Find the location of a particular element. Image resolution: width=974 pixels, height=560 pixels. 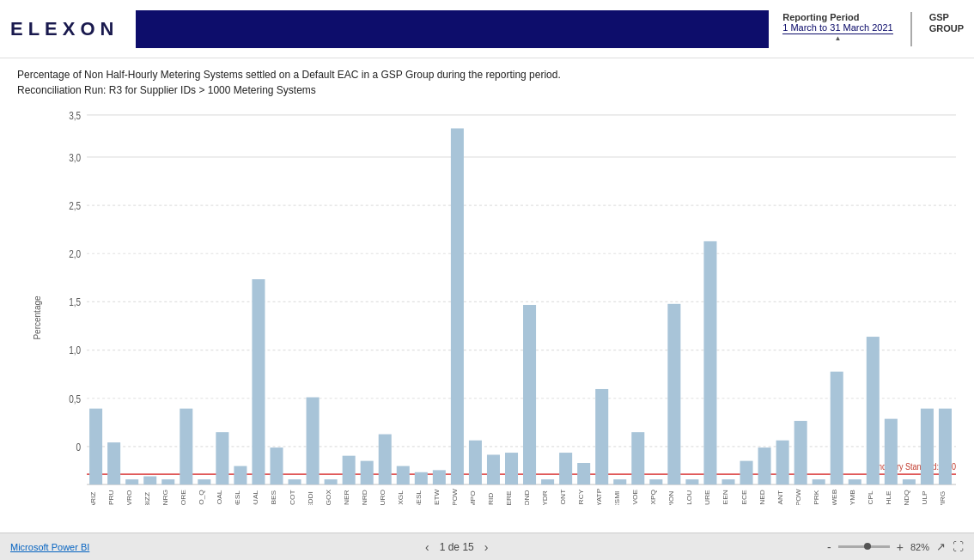

svg-text: MONT is located at coordinates (563, 496).